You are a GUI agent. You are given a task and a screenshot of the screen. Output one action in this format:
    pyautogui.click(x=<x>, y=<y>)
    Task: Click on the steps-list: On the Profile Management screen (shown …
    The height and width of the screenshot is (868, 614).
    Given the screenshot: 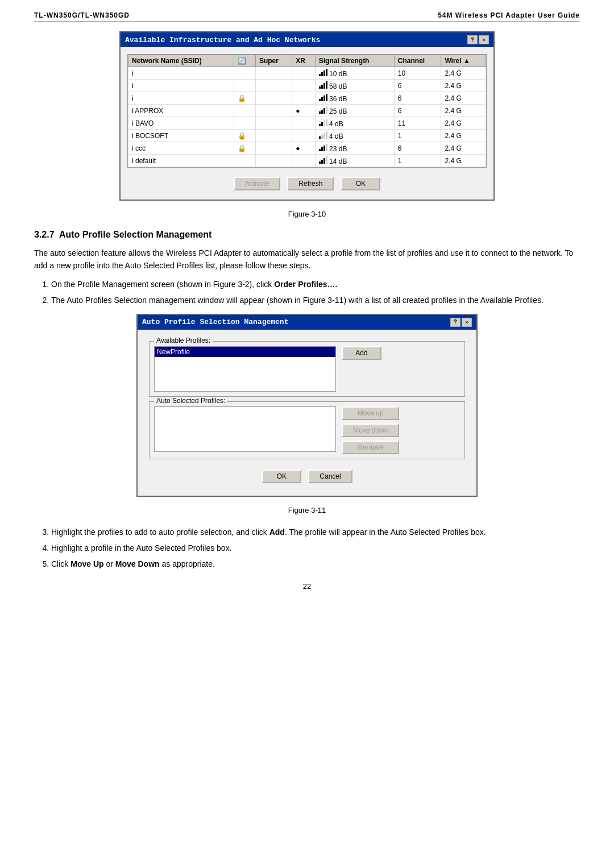 What is the action you would take?
    pyautogui.click(x=316, y=292)
    